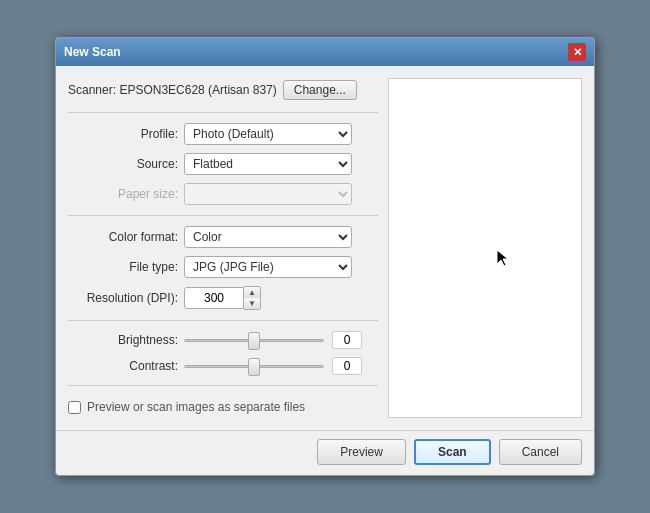  I want to click on scanner-value: EPSON3EC628 (Artisan 837), so click(198, 90).